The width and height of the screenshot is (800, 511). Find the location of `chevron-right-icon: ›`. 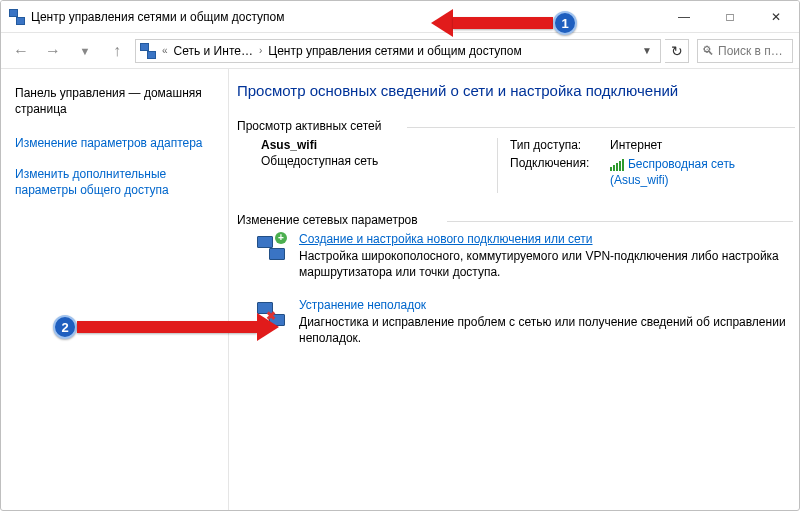

chevron-right-icon: › is located at coordinates (260, 50).